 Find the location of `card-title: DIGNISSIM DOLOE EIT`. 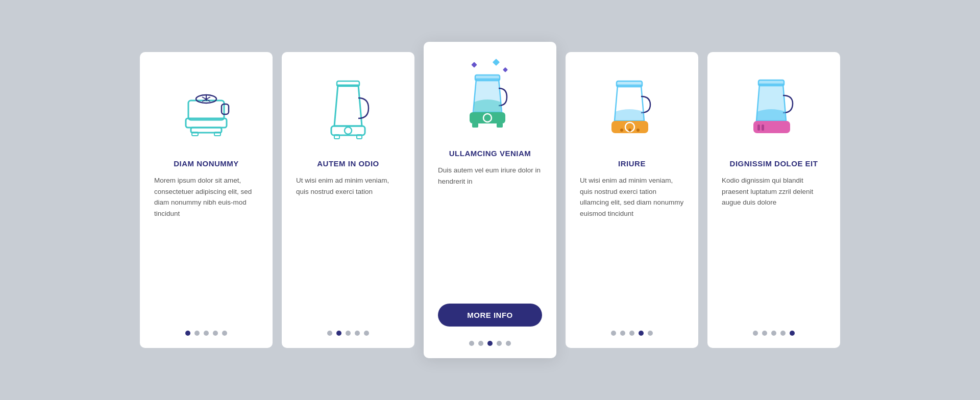

card-title: DIGNISSIM DOLOE EIT is located at coordinates (774, 163).